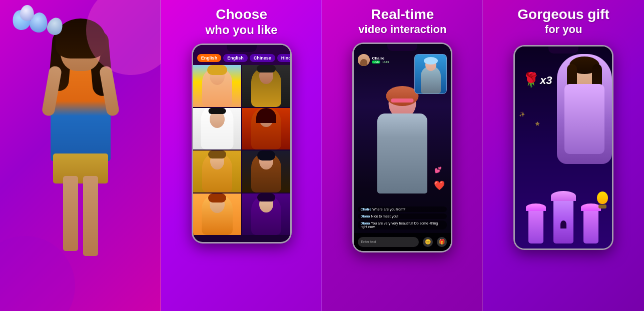 The width and height of the screenshot is (644, 311). Describe the element at coordinates (242, 144) in the screenshot. I see `phone-2: English English Chinese Hindi` at that location.